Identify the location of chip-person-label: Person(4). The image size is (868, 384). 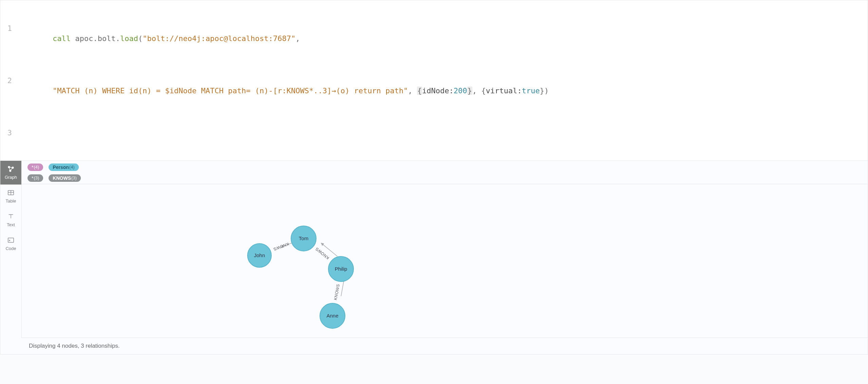
(64, 167).